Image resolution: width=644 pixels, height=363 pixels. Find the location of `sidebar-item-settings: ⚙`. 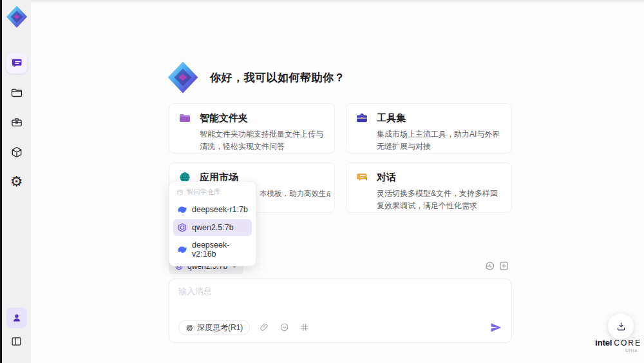

sidebar-item-settings: ⚙ is located at coordinates (17, 182).